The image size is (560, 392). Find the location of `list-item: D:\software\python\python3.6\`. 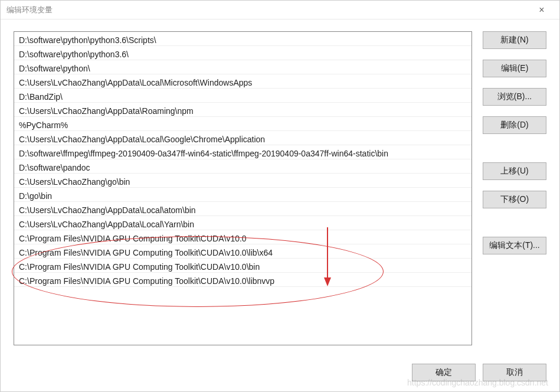

list-item: D:\software\python\python3.6\ is located at coordinates (243, 53).